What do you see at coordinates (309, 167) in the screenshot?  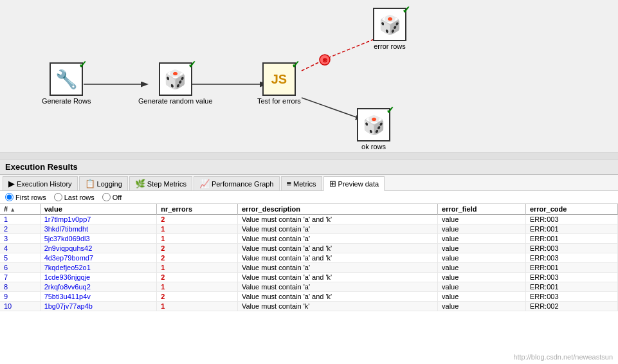 I see `panel-title: Execution Results` at bounding box center [309, 167].